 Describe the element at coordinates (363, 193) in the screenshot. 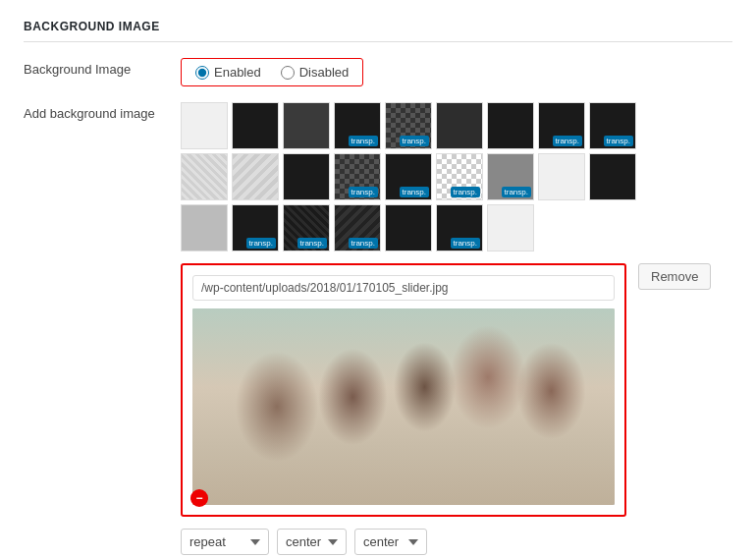

I see `transp-badge-13: transp.` at that location.